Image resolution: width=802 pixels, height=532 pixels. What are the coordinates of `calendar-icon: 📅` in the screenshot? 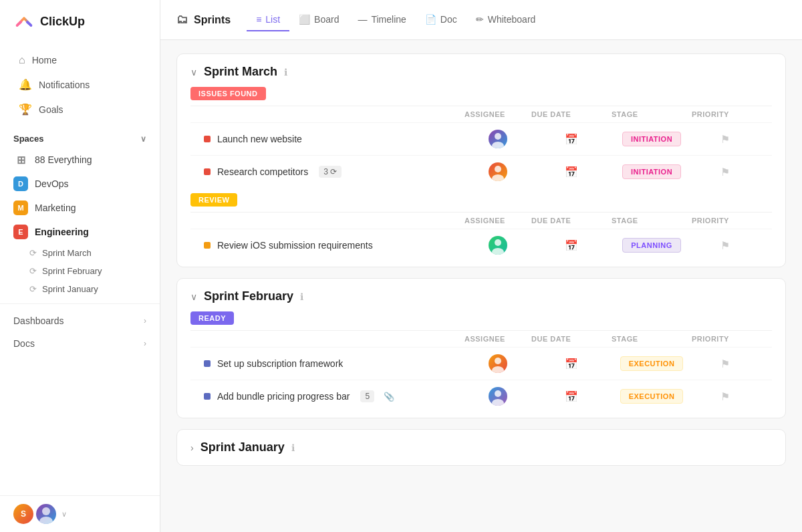 It's located at (571, 139).